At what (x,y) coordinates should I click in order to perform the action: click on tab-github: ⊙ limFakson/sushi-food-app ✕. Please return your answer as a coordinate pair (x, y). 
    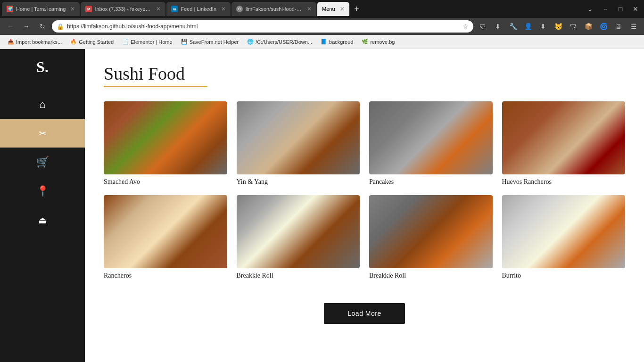
    Looking at the image, I should click on (274, 9).